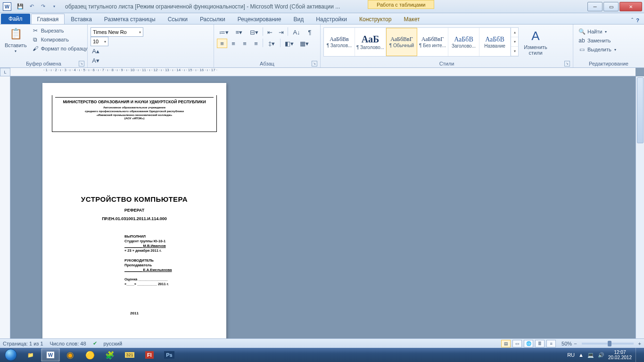 This screenshot has width=644, height=362. Describe the element at coordinates (224, 32) in the screenshot. I see `bullets-button: ≔▾` at that location.